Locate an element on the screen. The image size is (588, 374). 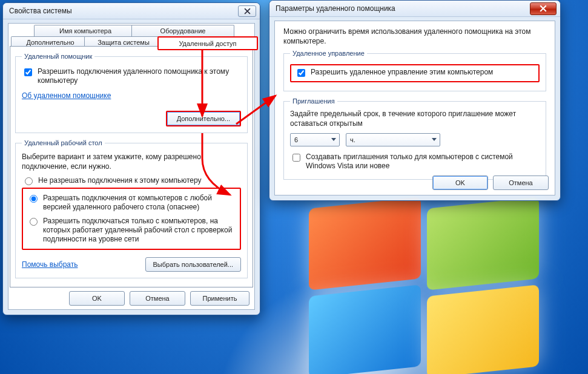
intro-text: Можно ограничить время использования уда… is located at coordinates (415, 36).